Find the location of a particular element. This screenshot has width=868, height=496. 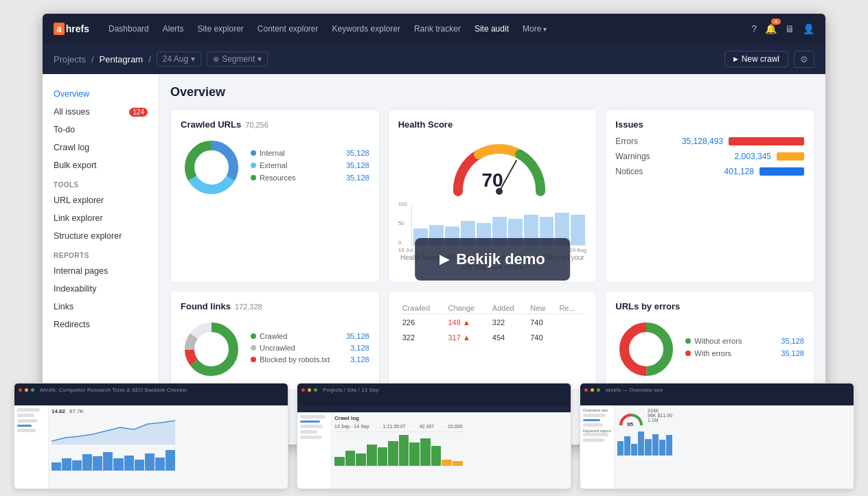

health-gauge: 70 is located at coordinates (492, 164).